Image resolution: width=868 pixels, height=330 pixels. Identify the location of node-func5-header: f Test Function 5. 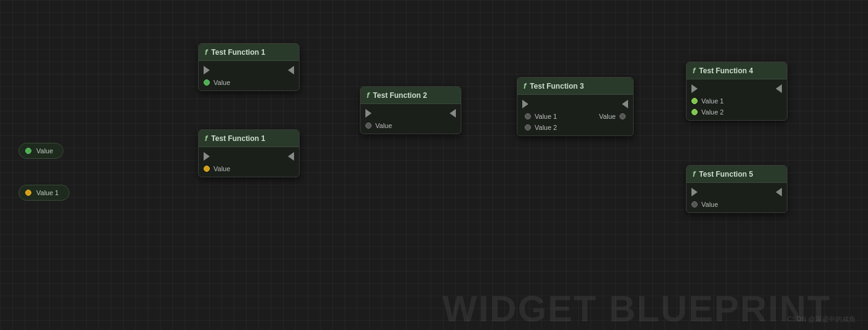
(737, 174).